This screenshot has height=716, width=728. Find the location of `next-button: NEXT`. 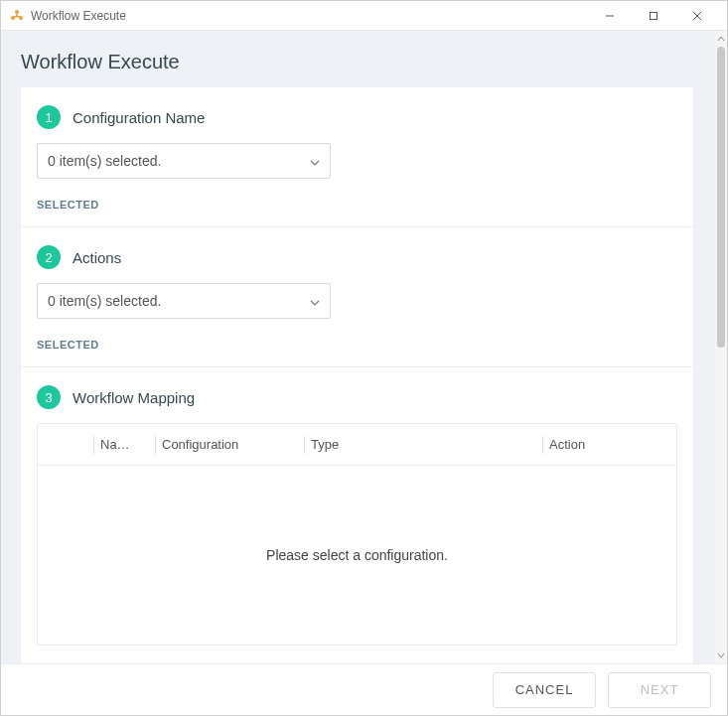

next-button: NEXT is located at coordinates (659, 690).